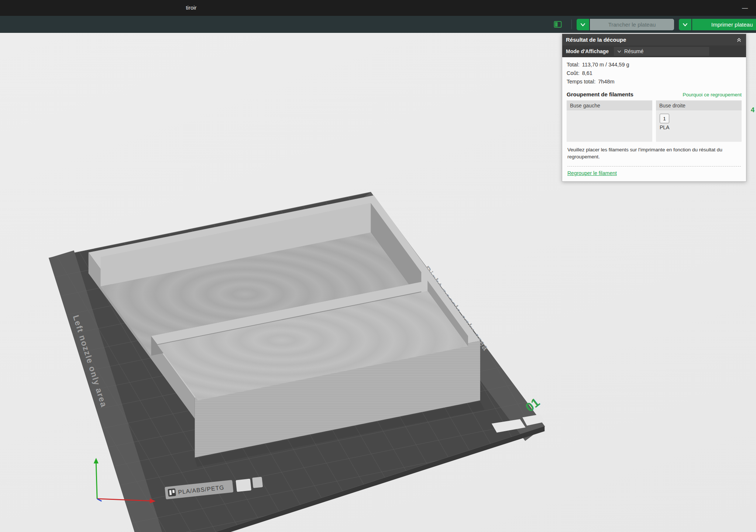  I want to click on slice-dropdown-button, so click(583, 24).